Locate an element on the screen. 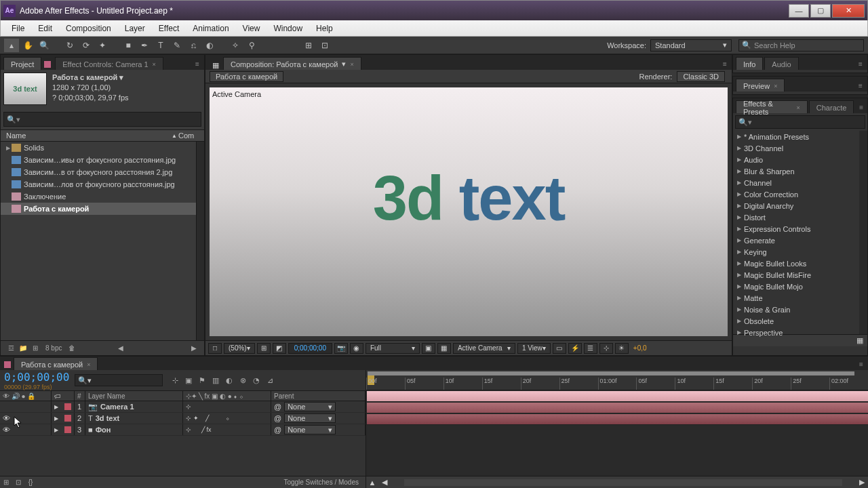 This screenshot has height=488, width=868. toggle-switch-icon: {} is located at coordinates (31, 483).